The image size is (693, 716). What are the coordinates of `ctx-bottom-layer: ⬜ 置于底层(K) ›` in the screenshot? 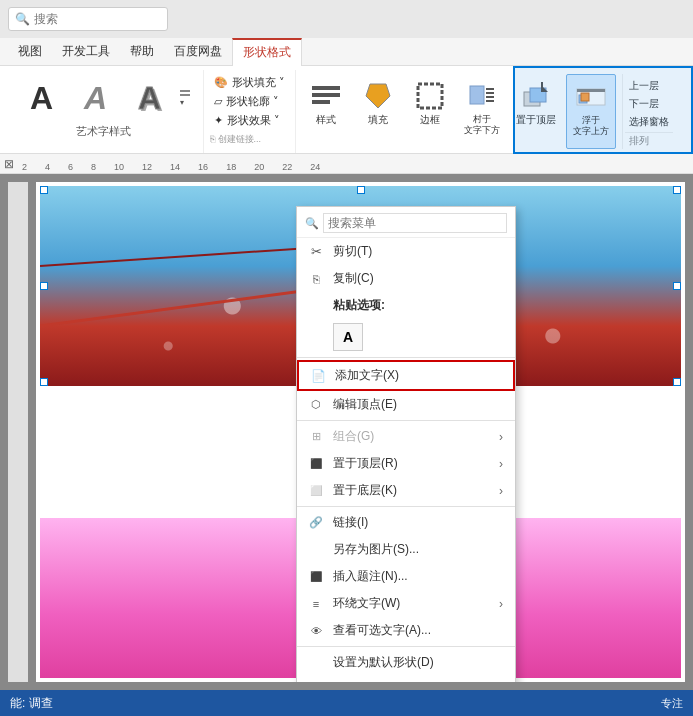 It's located at (406, 490).